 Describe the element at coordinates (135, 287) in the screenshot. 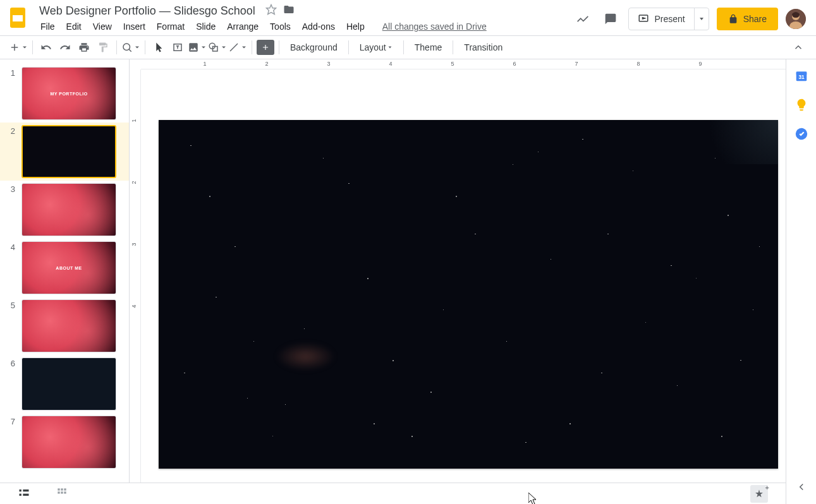

I see `vertical-ruler: 1234` at that location.